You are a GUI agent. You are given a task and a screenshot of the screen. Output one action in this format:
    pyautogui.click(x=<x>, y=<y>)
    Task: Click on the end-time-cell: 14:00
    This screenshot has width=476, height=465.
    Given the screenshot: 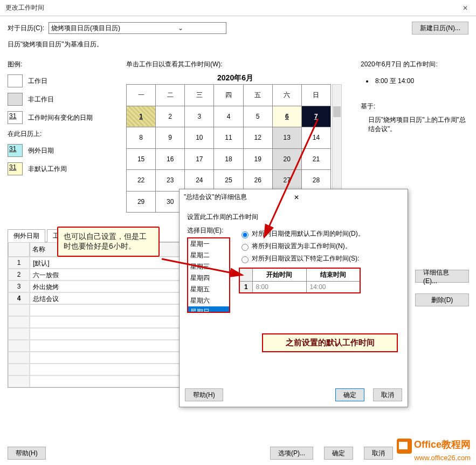 What is the action you would take?
    pyautogui.click(x=333, y=288)
    